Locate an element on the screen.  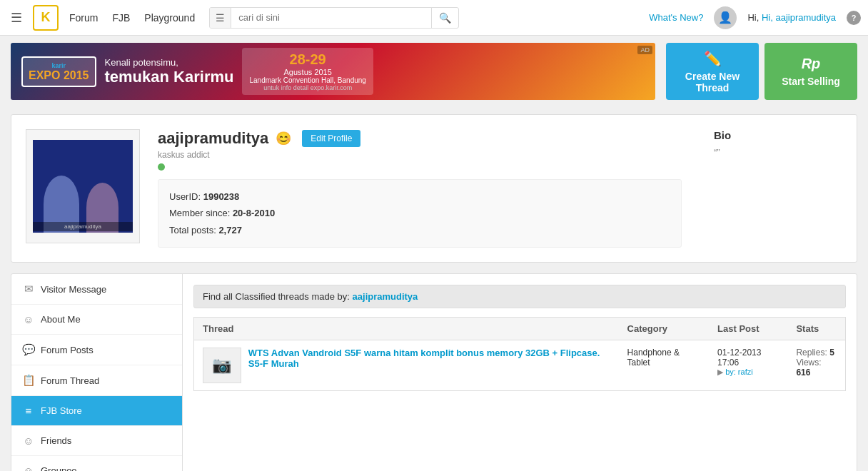
online-indicator is located at coordinates (161, 167).